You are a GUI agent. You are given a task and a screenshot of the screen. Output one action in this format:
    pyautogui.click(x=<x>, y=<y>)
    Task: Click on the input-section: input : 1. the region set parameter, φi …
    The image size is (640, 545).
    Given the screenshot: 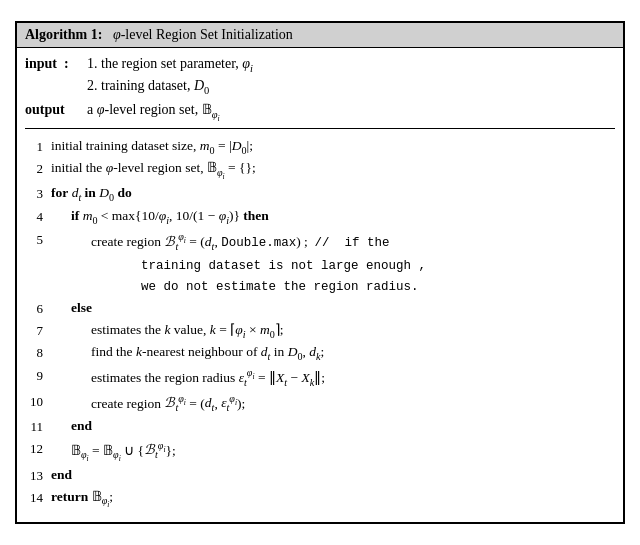 What is the action you would take?
    pyautogui.click(x=320, y=76)
    